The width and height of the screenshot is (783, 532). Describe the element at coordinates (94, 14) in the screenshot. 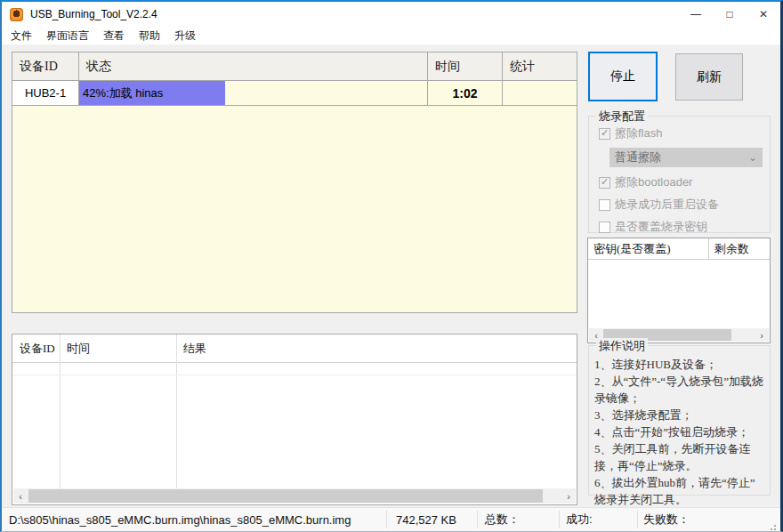

I see `window-title: USB_Burning_Tool_V2.2.4` at that location.